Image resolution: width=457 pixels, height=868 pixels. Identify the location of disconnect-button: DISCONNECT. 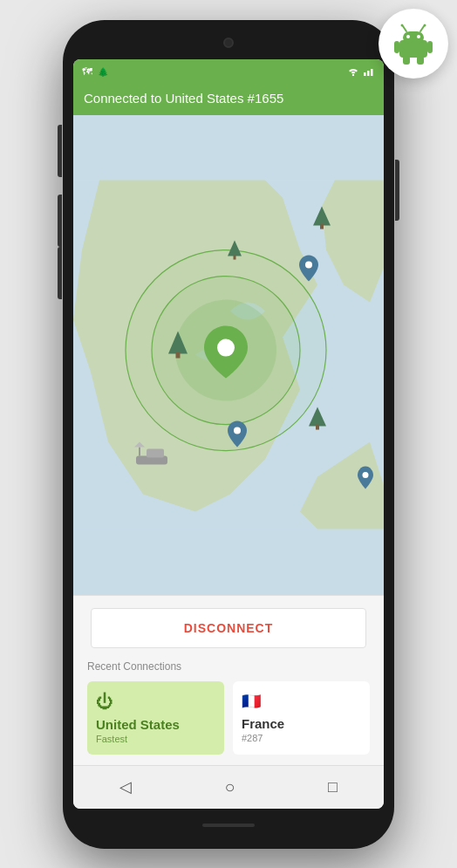
(228, 628).